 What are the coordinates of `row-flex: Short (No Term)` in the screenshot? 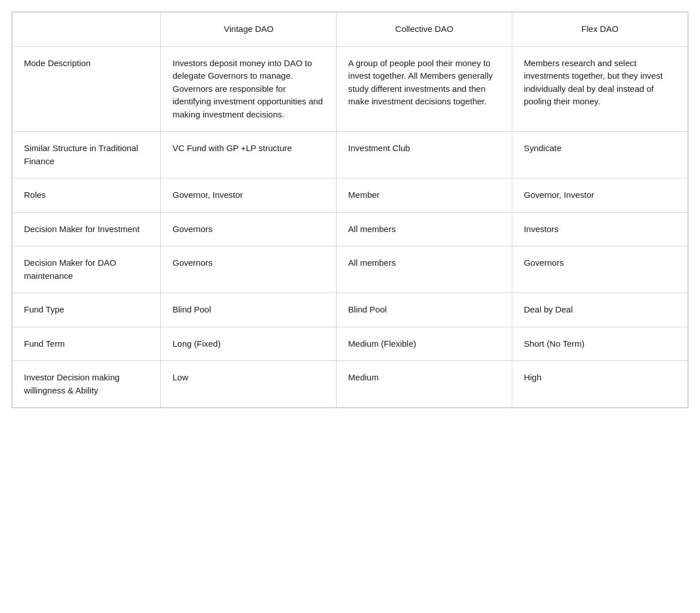 It's located at (600, 344).